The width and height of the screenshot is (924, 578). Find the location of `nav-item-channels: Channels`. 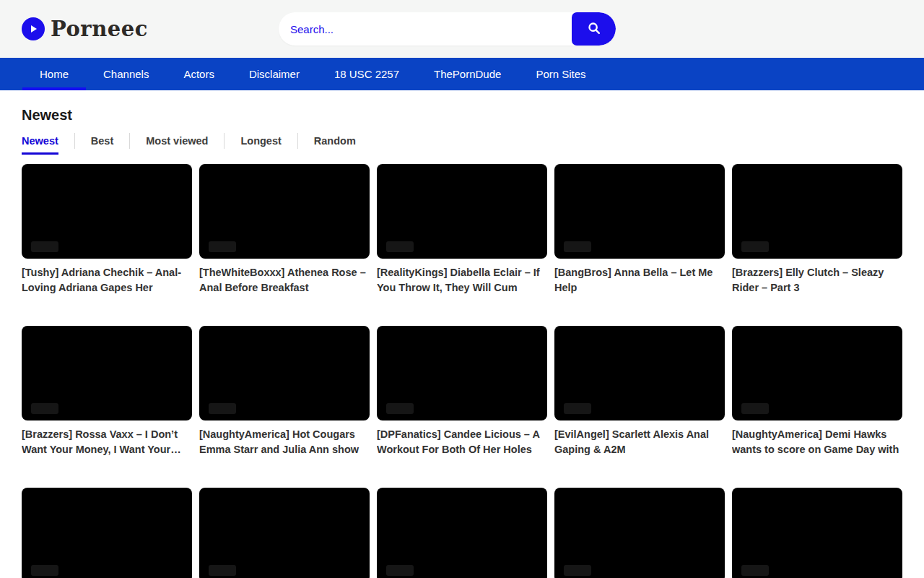

nav-item-channels: Channels is located at coordinates (126, 74).